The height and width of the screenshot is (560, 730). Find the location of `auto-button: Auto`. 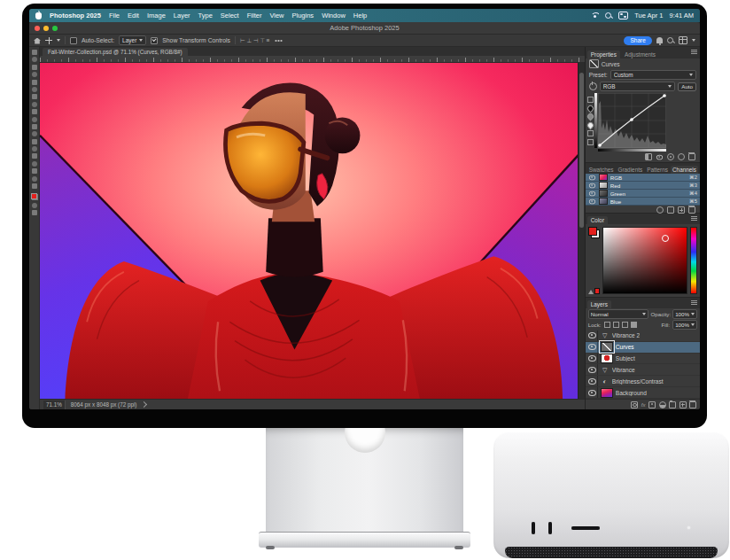

auto-button: Auto is located at coordinates (687, 87).